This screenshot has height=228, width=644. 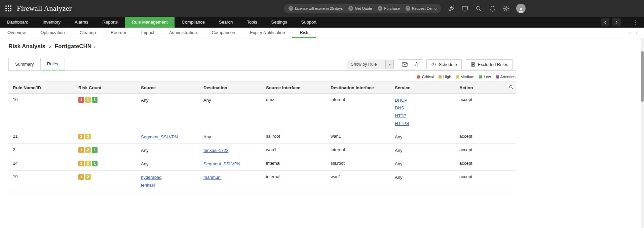 I want to click on subnav-item-optimization: Optimization, so click(x=52, y=33).